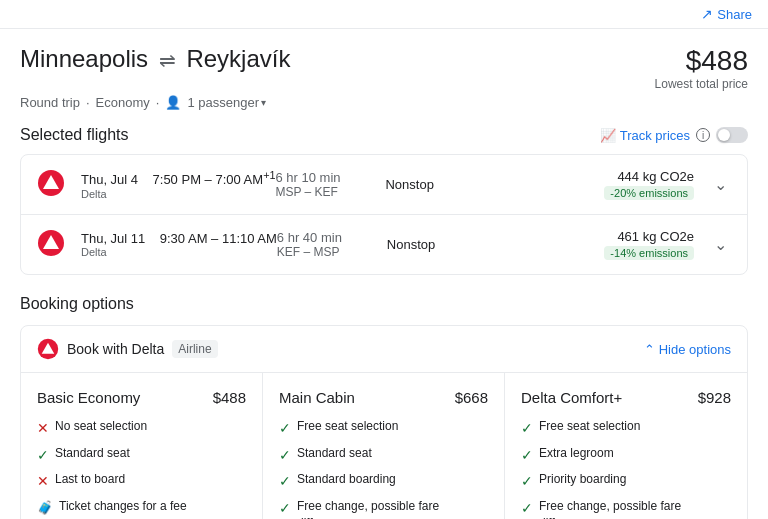  I want to click on flight-datetime: Thu, Jul 4 7:50 PM – 7:00 AM+1 Delta, so click(178, 184).